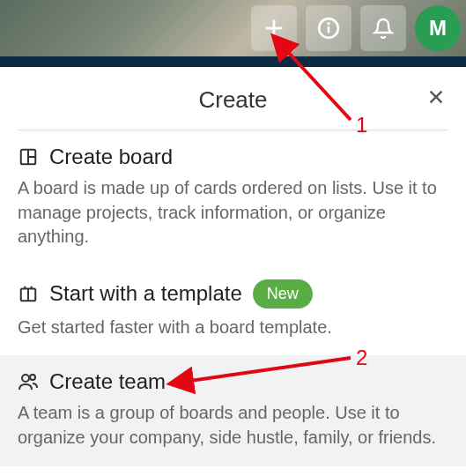  What do you see at coordinates (233, 328) in the screenshot?
I see `item-desc: Get started faster with a board template…` at bounding box center [233, 328].